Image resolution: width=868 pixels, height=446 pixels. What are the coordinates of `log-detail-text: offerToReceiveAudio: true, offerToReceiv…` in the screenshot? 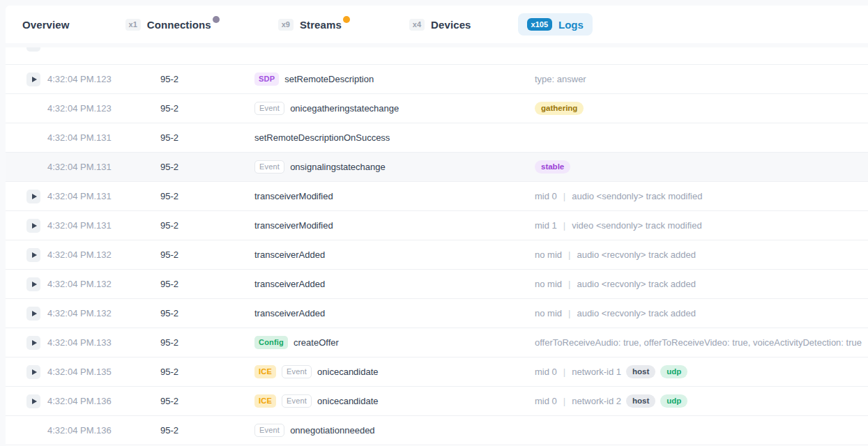 It's located at (699, 343).